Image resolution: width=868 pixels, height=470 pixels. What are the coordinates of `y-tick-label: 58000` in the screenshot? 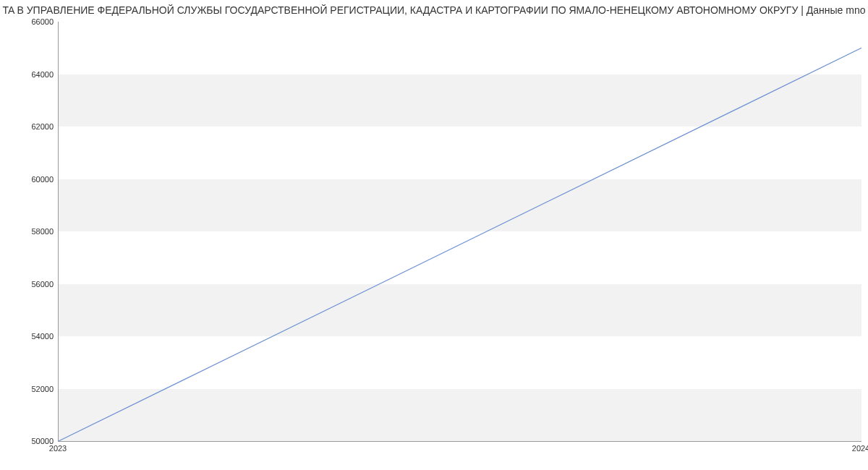 It's located at (32, 231).